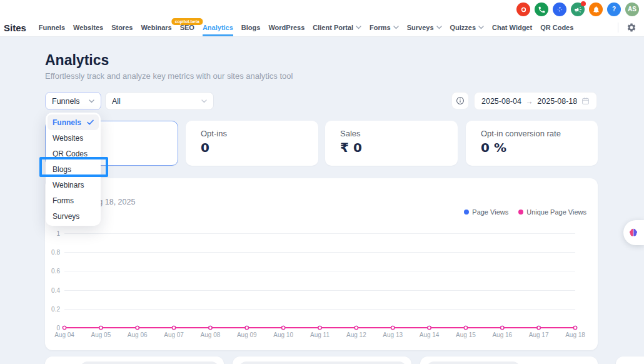 Image resolution: width=644 pixels, height=364 pixels. Describe the element at coordinates (116, 101) in the screenshot. I see `item-select-value: All` at that location.